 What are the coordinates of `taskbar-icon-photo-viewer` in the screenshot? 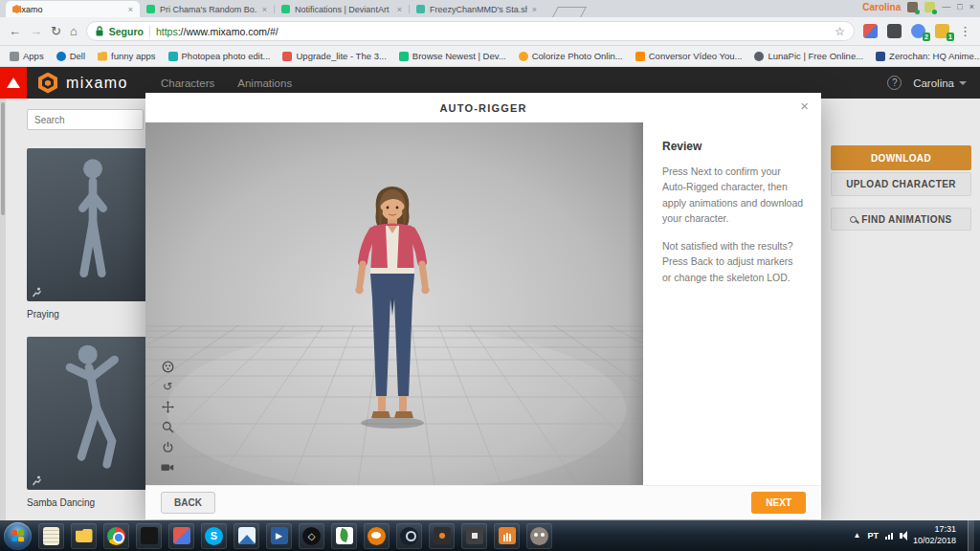 It's located at (247, 536).